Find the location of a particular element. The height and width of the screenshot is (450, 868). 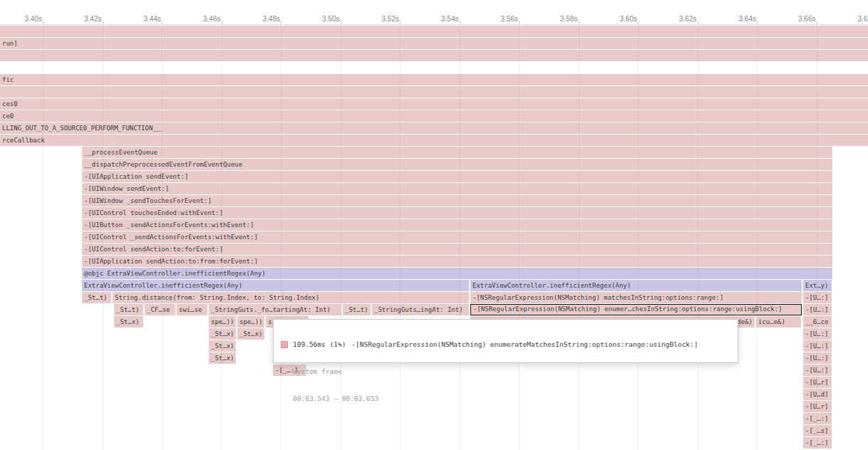

flame-bar: -[UIButton _sendActionsForEvents:withEve… is located at coordinates (458, 225).